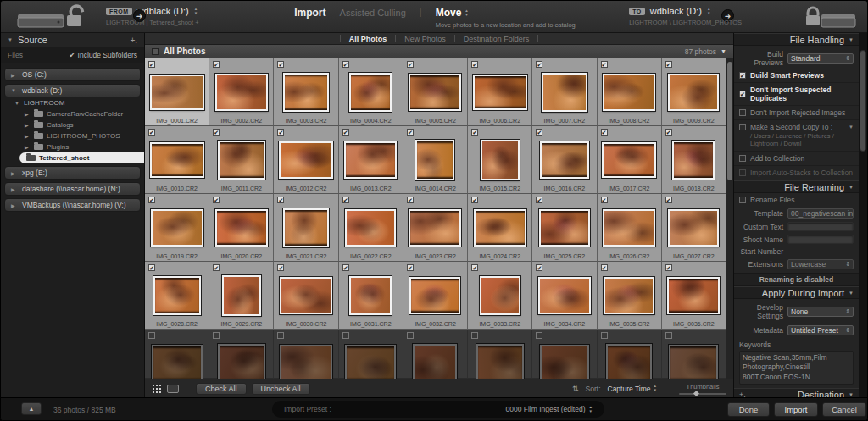  What do you see at coordinates (694, 160) in the screenshot?
I see `photo-cell: ✔IMG_0018.CR2` at bounding box center [694, 160].